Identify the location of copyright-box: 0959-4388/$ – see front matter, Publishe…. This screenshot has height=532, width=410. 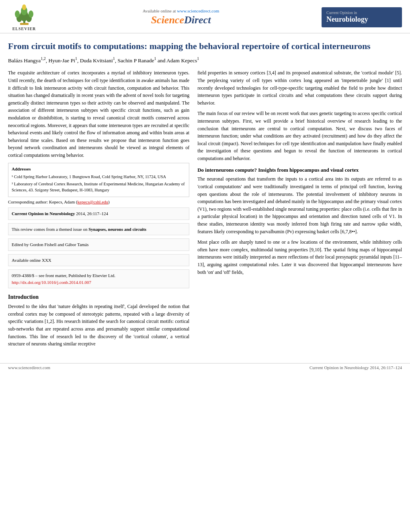
(99, 279).